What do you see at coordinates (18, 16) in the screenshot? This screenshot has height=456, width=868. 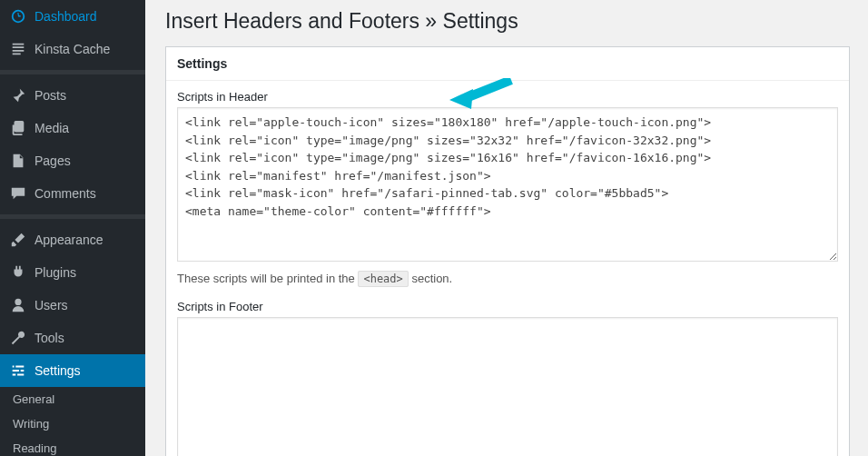 I see `dashboard-icon` at bounding box center [18, 16].